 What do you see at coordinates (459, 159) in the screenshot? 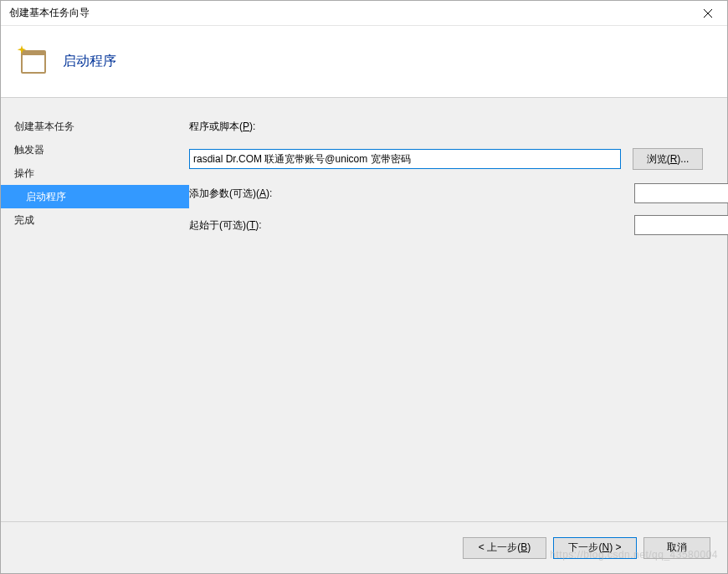
I see `program-input-row: 浏览(R)...` at bounding box center [459, 159].